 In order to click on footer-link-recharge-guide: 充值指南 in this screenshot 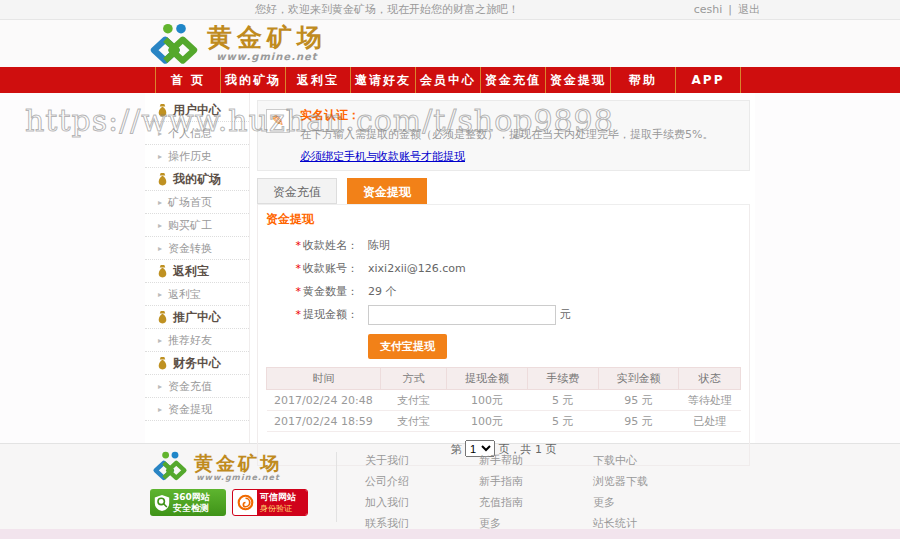, I will do `click(517, 502)`.